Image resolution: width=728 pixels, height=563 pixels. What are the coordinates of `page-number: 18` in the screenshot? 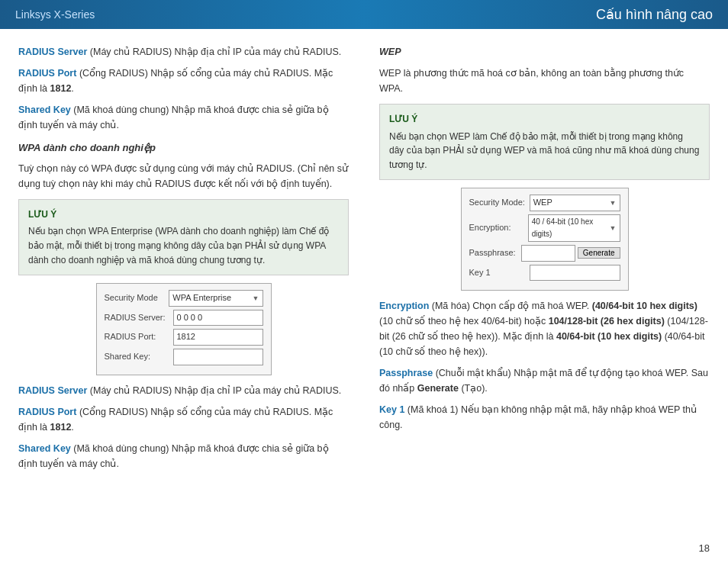 It's located at (704, 548).